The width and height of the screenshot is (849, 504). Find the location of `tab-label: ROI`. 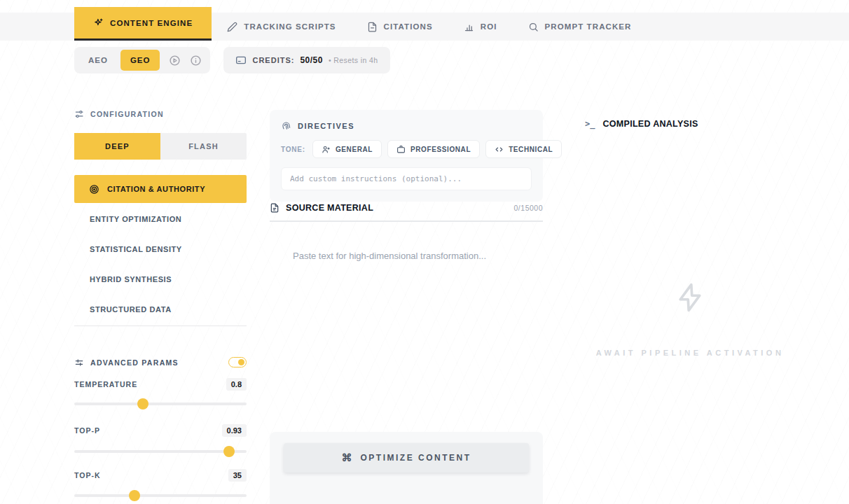

tab-label: ROI is located at coordinates (489, 27).